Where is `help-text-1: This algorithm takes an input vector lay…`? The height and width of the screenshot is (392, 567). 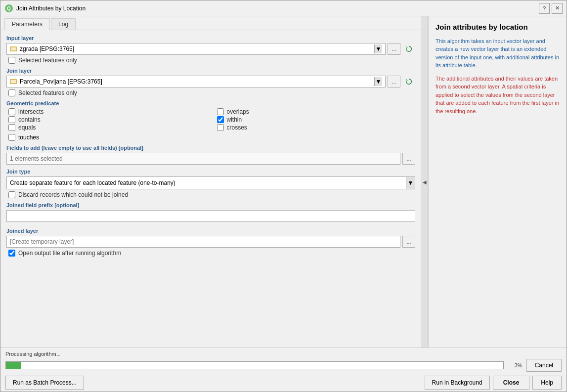 help-text-1: This algorithm takes an input vector lay… is located at coordinates (497, 53).